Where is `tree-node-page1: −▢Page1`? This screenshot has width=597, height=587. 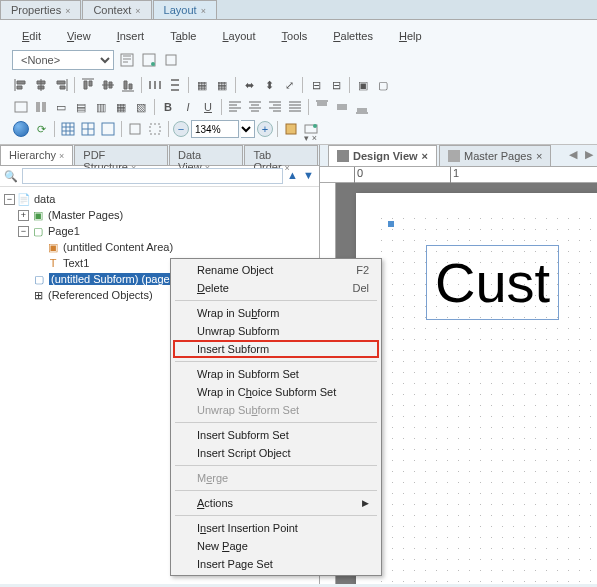 tree-node-page1: −▢Page1 is located at coordinates (160, 231).